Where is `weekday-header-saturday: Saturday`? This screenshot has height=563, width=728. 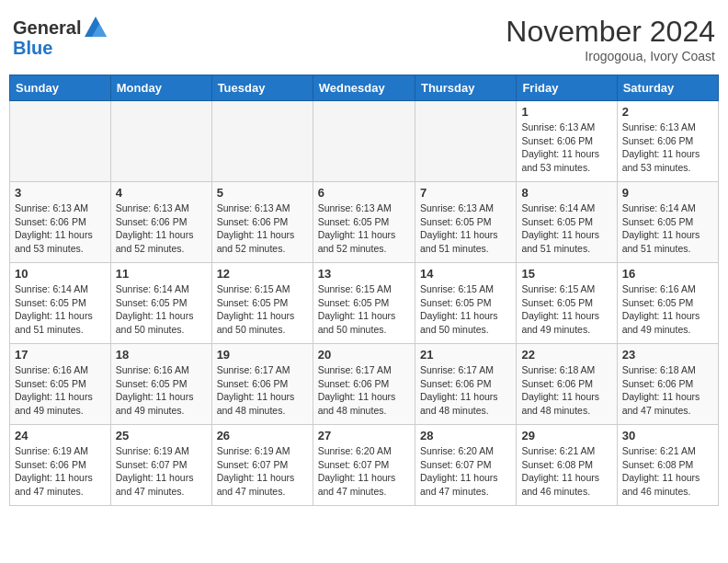
weekday-header-saturday: Saturday is located at coordinates (667, 88).